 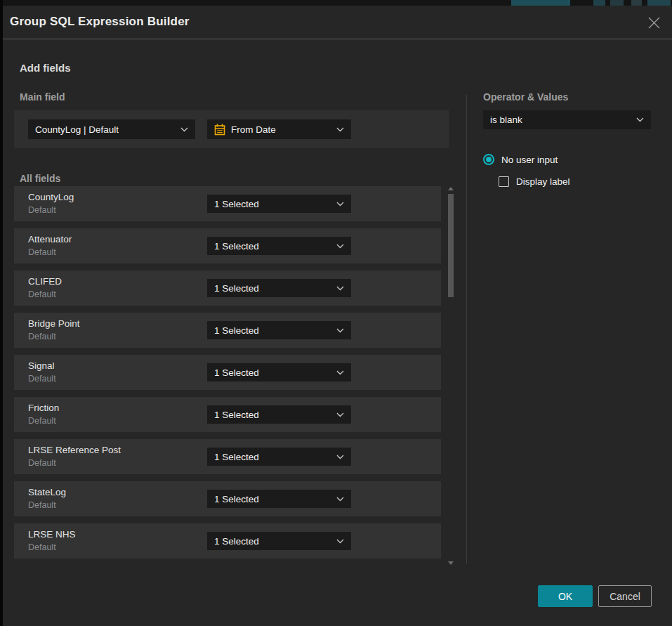 What do you see at coordinates (228, 415) in the screenshot?
I see `field-row: Friction Default 1 Selected` at bounding box center [228, 415].